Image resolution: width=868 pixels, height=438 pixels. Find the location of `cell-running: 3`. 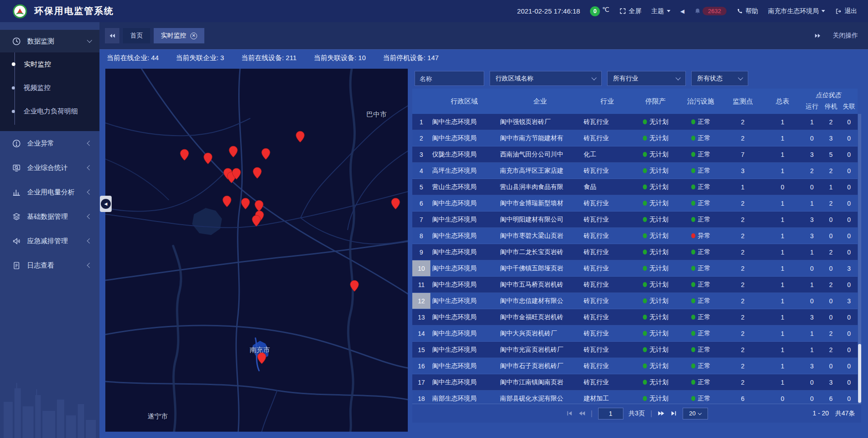

cell-running: 3 is located at coordinates (812, 317).